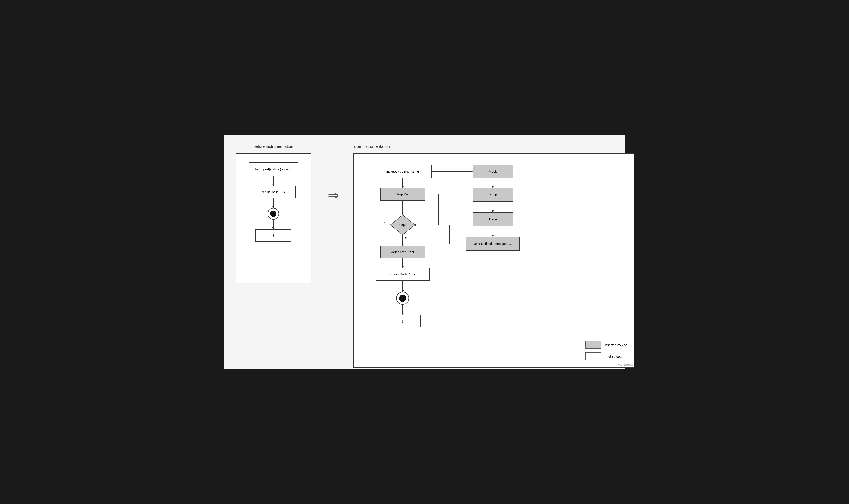  I want to click on before-box: func greet(s string) string { return "he…, so click(273, 218).